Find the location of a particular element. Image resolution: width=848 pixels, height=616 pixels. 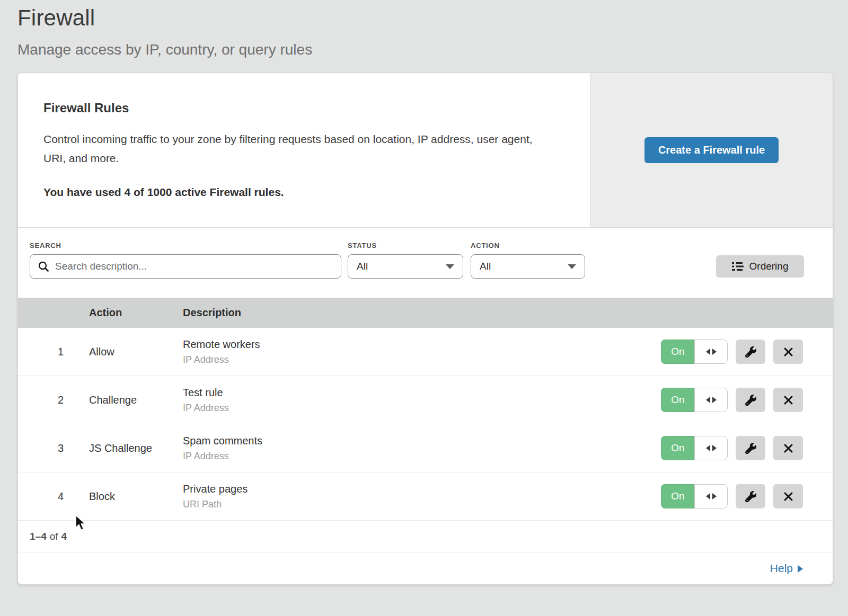

ordering-button-label: Ordering is located at coordinates (769, 266).